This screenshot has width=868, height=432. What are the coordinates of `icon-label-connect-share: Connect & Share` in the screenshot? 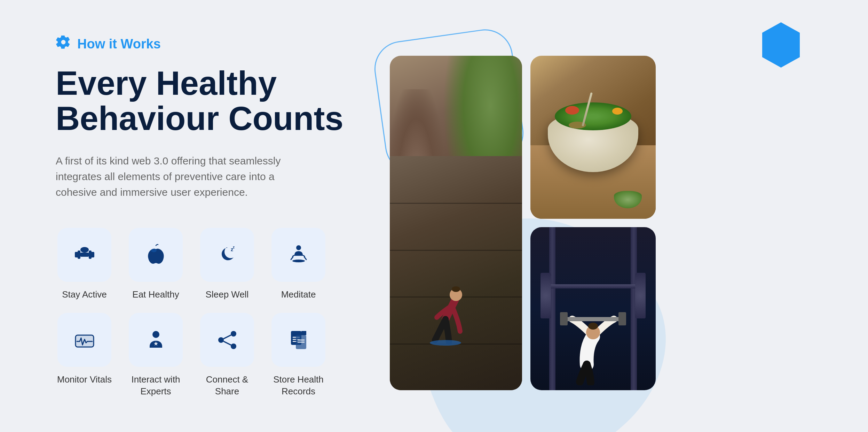 It's located at (227, 386).